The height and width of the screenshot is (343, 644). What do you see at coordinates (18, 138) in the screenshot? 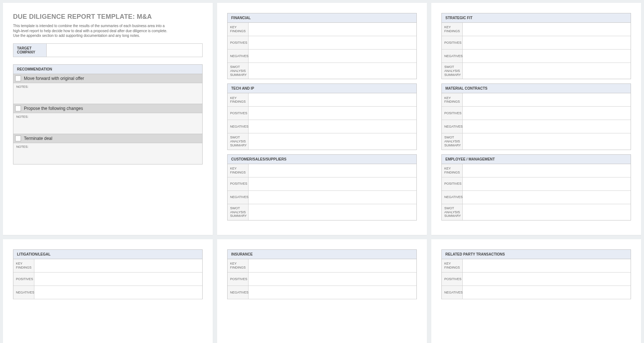
I see `rec-checkbox-terminate` at bounding box center [18, 138].